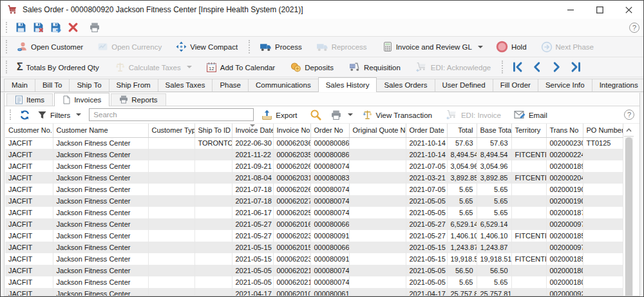 This screenshot has width=644, height=297. I want to click on column-header-ship-to-id: Ship To ID, so click(213, 130).